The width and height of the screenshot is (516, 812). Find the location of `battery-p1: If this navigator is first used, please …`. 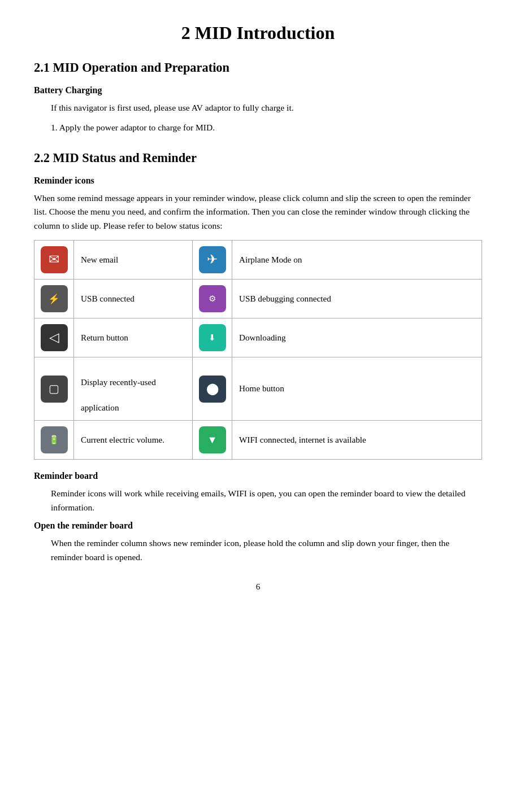

battery-p1: If this navigator is first used, please … is located at coordinates (267, 108).